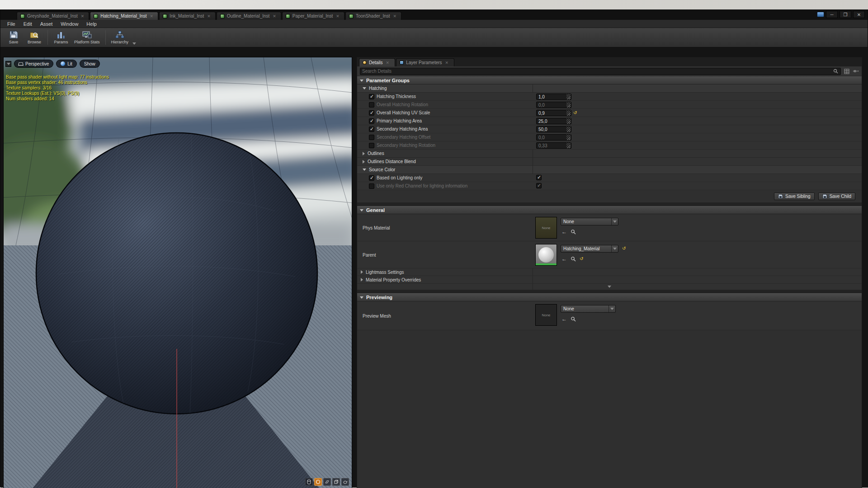  What do you see at coordinates (66, 64) in the screenshot?
I see `lit-mode-button: Lit` at bounding box center [66, 64].